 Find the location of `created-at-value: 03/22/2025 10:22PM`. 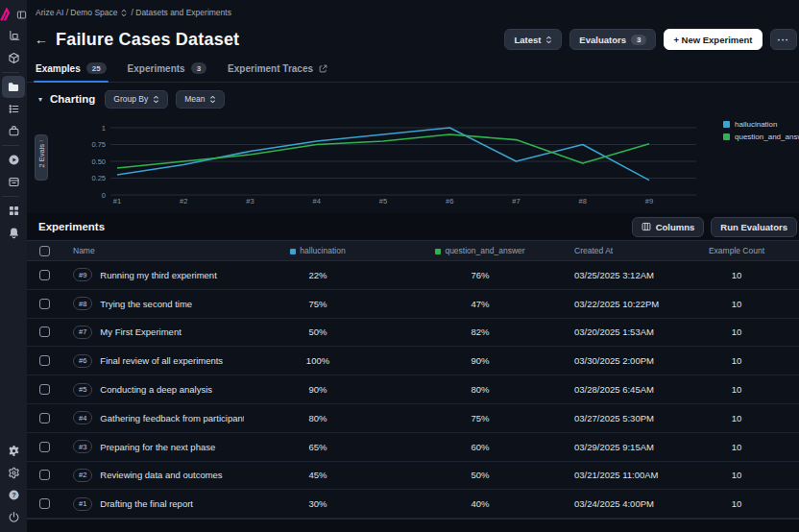

created-at-value: 03/22/2025 10:22PM is located at coordinates (631, 303).